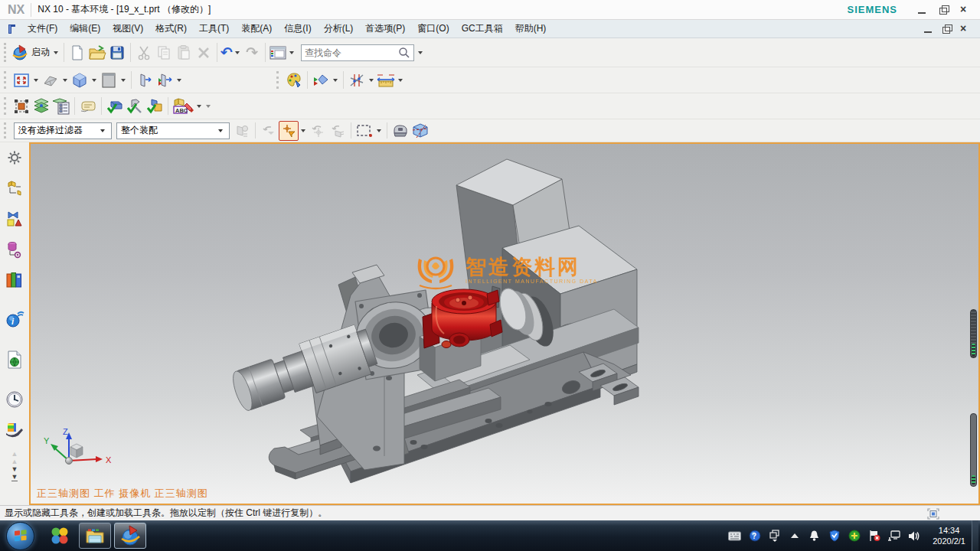 This screenshot has height=551, width=980. Describe the element at coordinates (974, 334) in the screenshot. I see `clip-slider-upper` at that location.